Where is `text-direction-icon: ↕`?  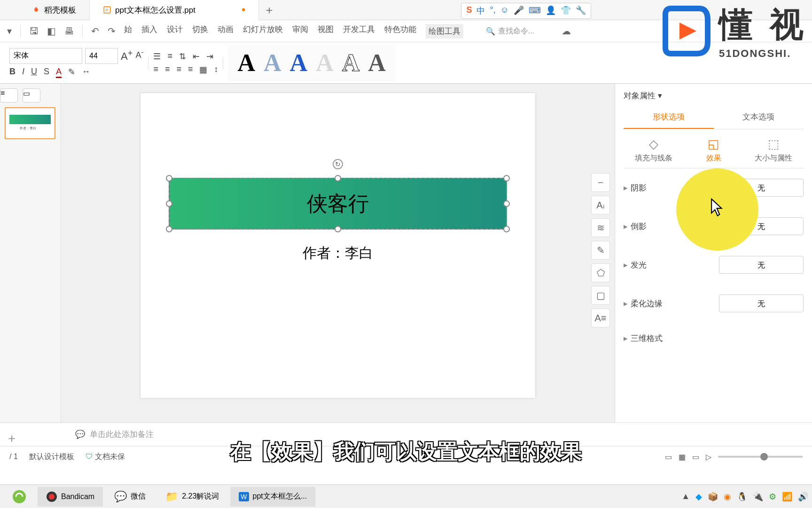
text-direction-icon: ↕ is located at coordinates (216, 70).